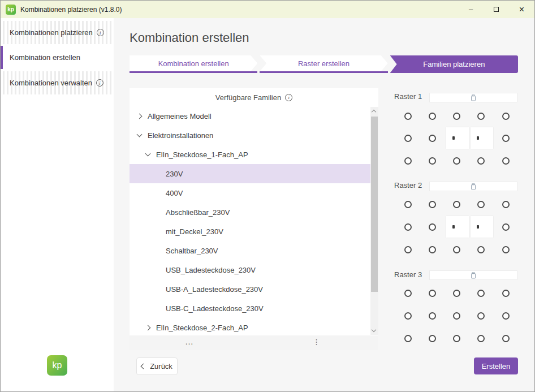 The image size is (535, 392). Describe the element at coordinates (193, 64) in the screenshot. I see `step-kombination-erstellen: Kombination erstellen` at that location.